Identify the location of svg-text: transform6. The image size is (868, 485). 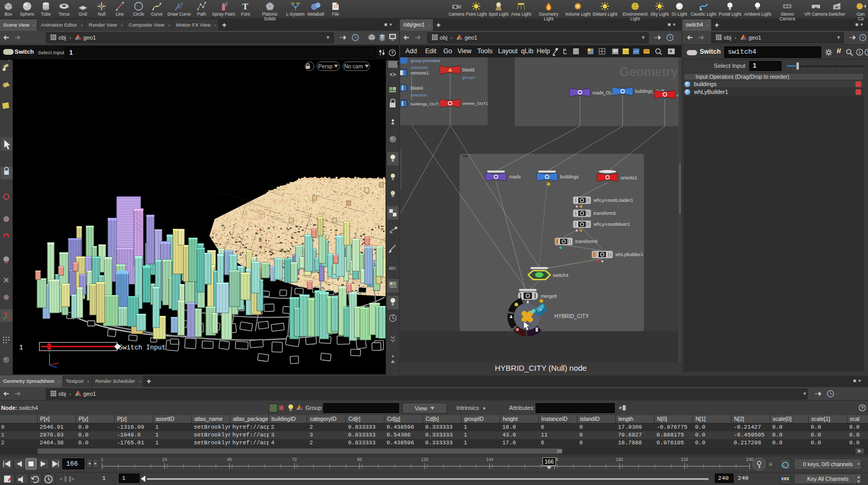
(587, 241).